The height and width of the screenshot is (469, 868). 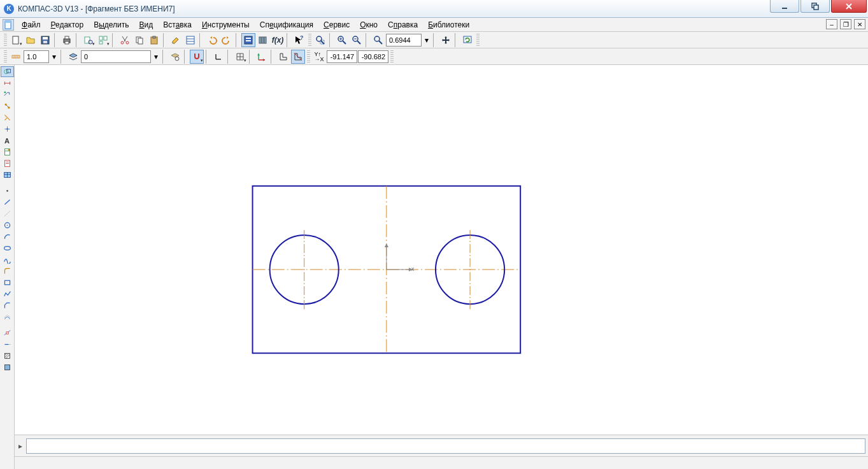 I want to click on text-mode-button: A, so click(x=8, y=140).